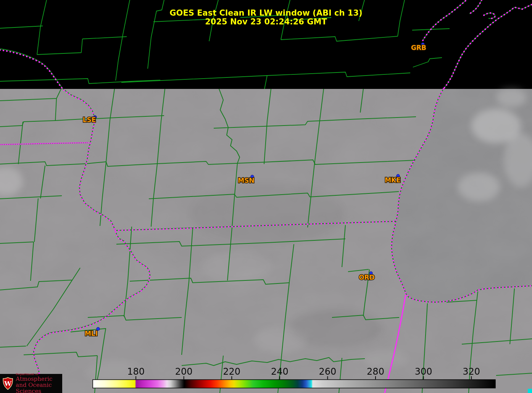  Describe the element at coordinates (294, 384) in the screenshot. I see `colorbar-gradient` at that location.